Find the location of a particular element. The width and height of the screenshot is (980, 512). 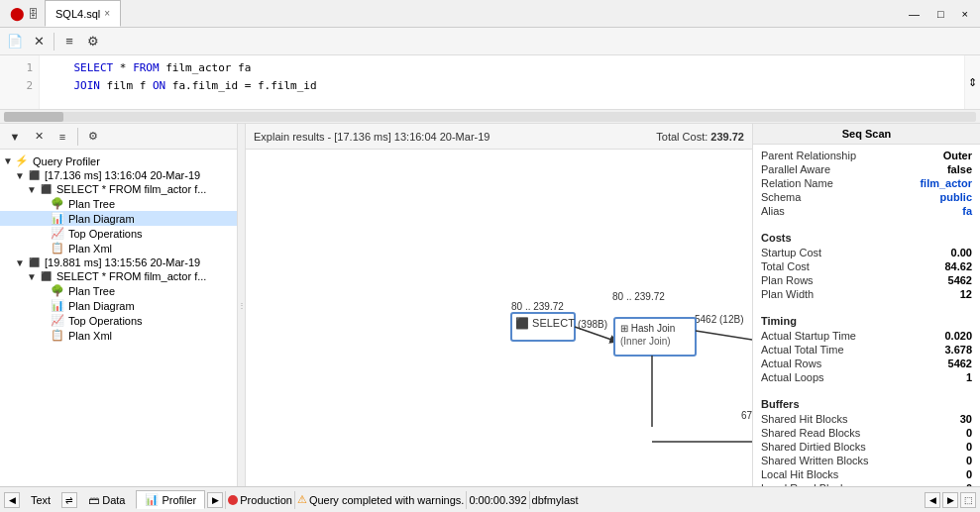

code-lines: SELECT * FROM film_actor fa JOIN film f … is located at coordinates (501, 82).